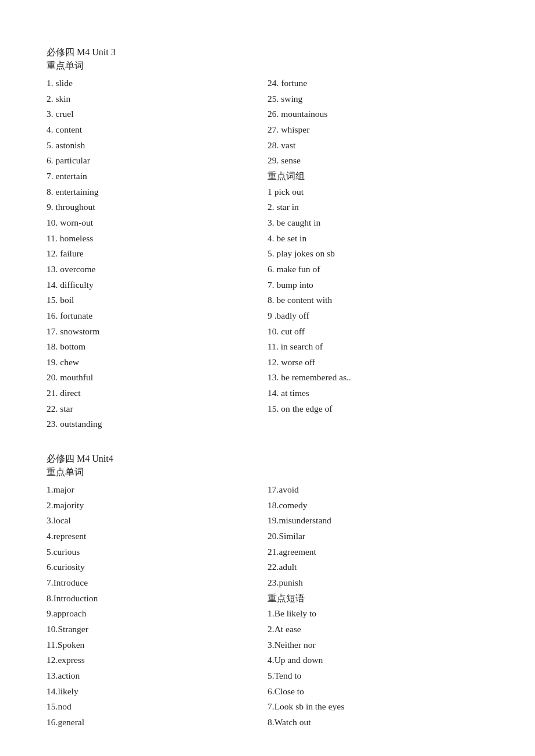 The image size is (535, 756). What do you see at coordinates (157, 270) in the screenshot?
I see `list-item: 13. overcome` at bounding box center [157, 270].